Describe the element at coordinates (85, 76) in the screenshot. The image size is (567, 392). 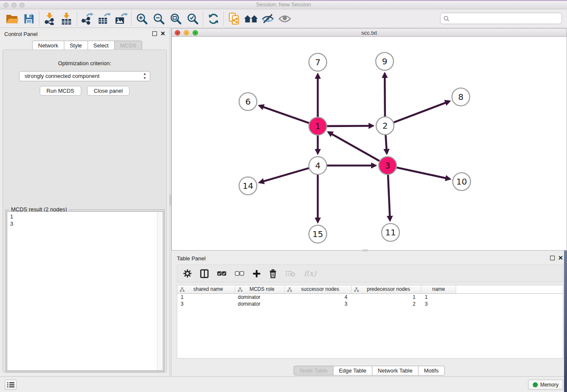
I see `criterion-dropdown: strongly connected component ▲▼` at that location.